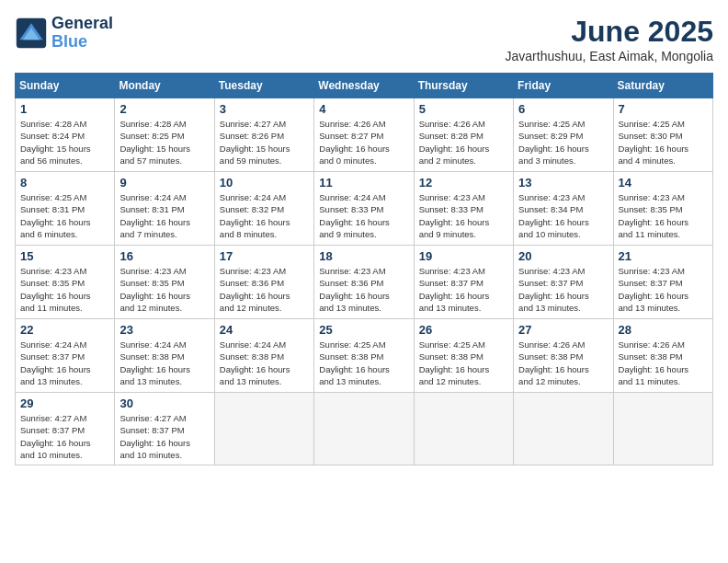 This screenshot has height=563, width=728. I want to click on day-info: Sunrise: 4:27 AM Sunset: 8:26 PM Dayligh…, so click(265, 142).